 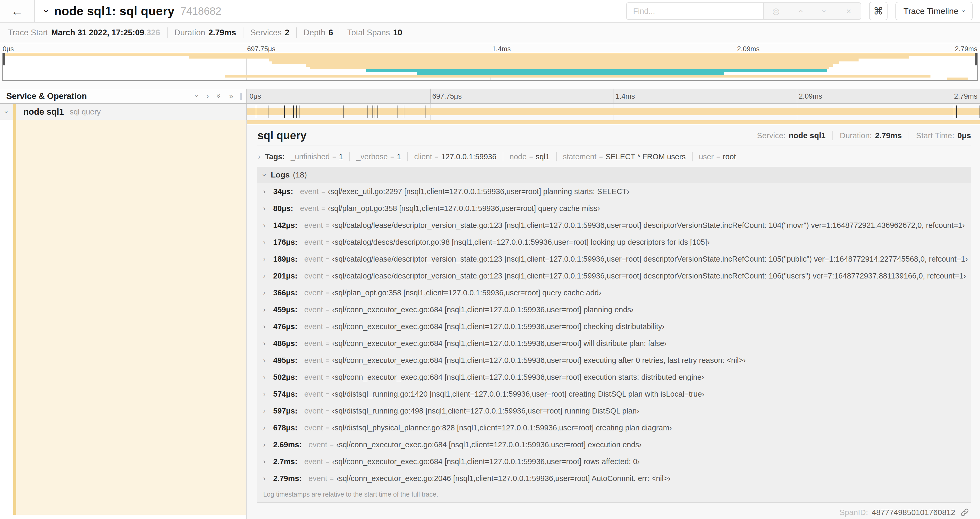 What do you see at coordinates (241, 96) in the screenshot?
I see `column-resizer-handle: ∥` at bounding box center [241, 96].